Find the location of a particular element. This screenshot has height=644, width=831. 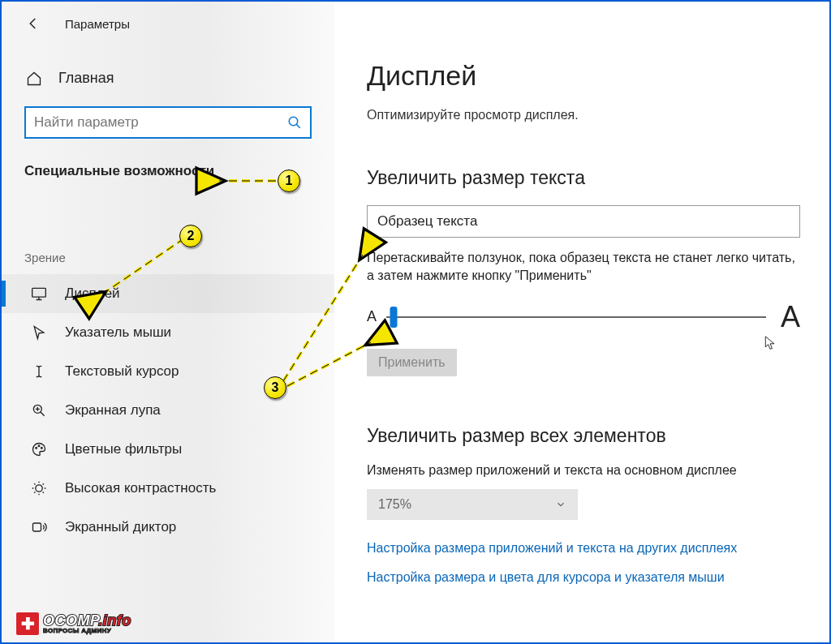

page-title: Дисплей is located at coordinates (583, 76).